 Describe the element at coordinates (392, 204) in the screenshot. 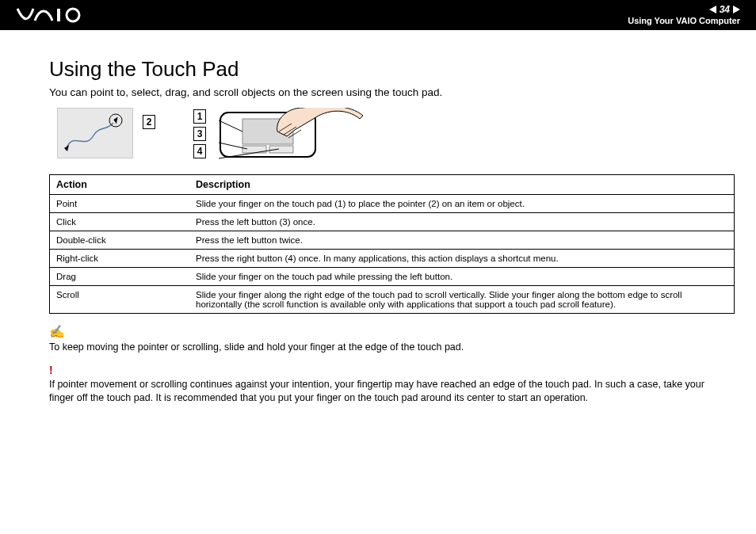

I see `table-row: PointSlide your finger on the touch pad …` at that location.